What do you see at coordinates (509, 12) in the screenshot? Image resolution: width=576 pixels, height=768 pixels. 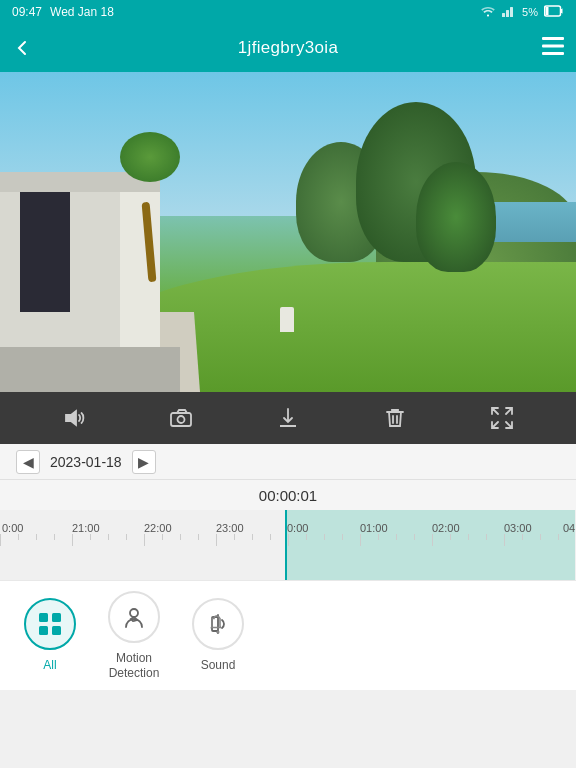 I see `signal-icon` at bounding box center [509, 12].